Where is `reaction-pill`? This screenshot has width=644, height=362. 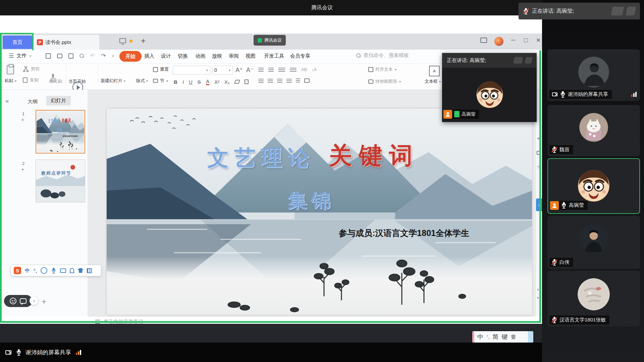 reaction-pill is located at coordinates (18, 301).